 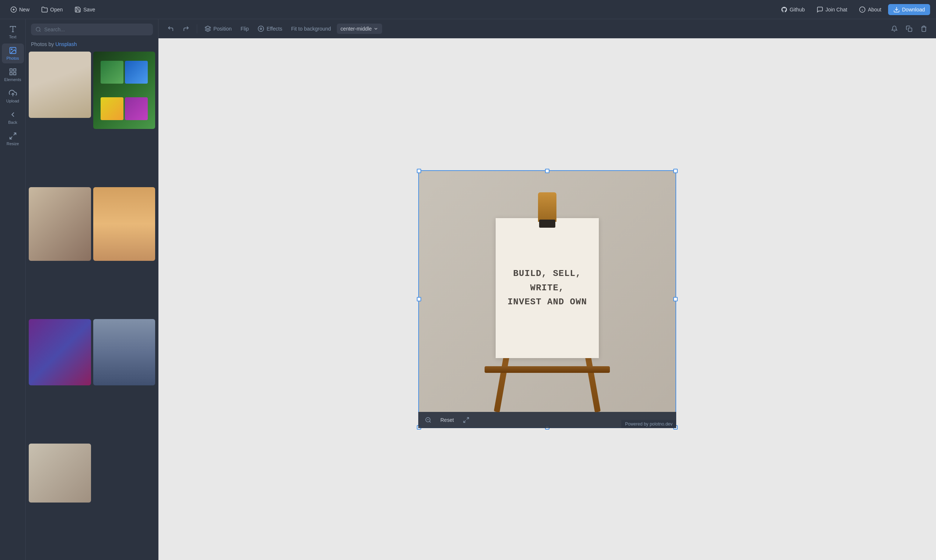 I want to click on save-button: Save, so click(x=85, y=10).